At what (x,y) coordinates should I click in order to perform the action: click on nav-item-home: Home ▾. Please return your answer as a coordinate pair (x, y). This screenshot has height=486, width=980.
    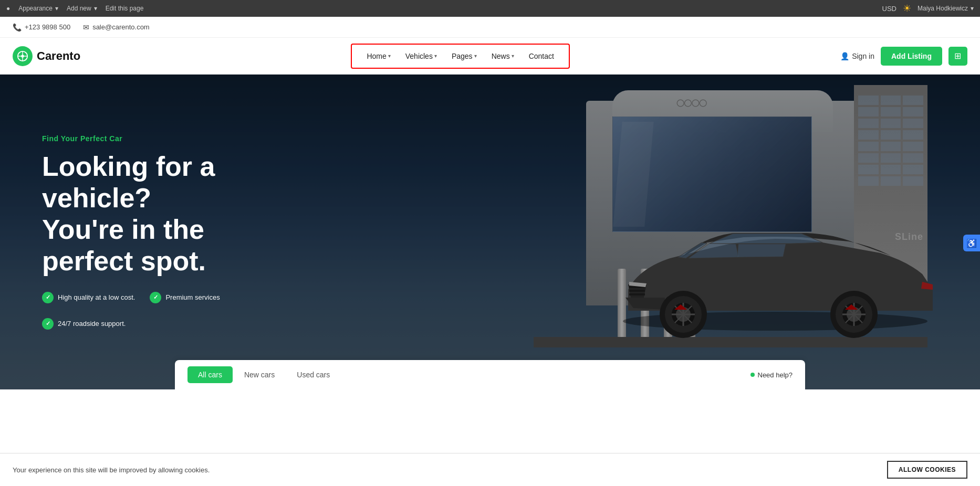
    Looking at the image, I should click on (378, 56).